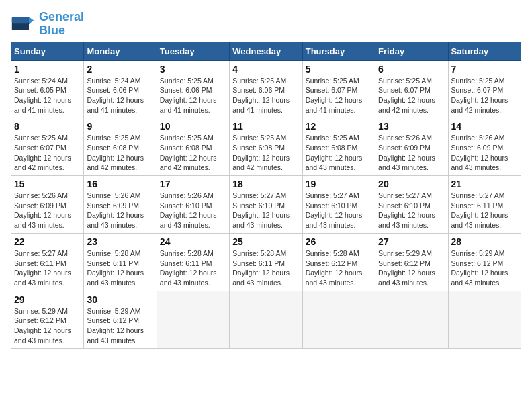 This screenshot has height=411, width=532. What do you see at coordinates (47, 126) in the screenshot?
I see `day-number: 8` at bounding box center [47, 126].